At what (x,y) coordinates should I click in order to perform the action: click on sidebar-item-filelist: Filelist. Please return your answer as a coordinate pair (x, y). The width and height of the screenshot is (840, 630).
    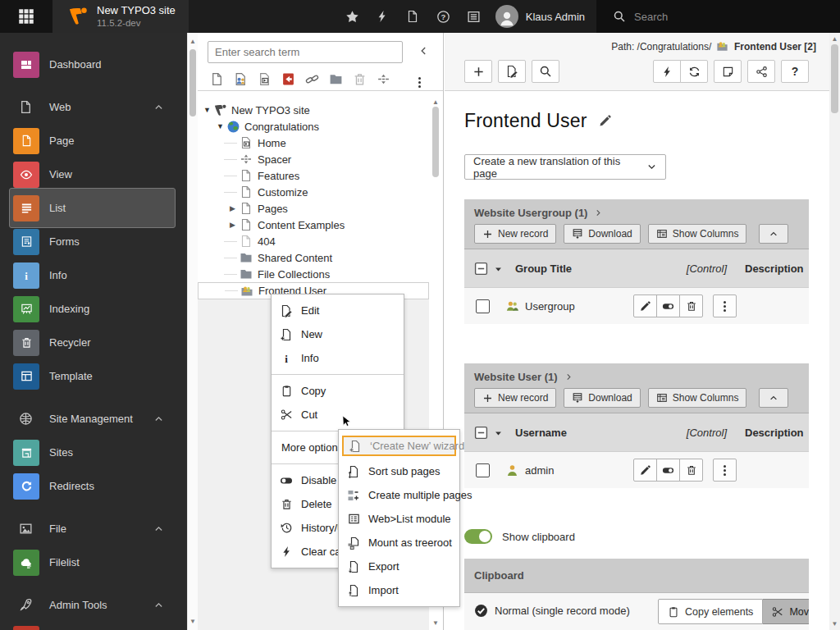
    Looking at the image, I should click on (94, 563).